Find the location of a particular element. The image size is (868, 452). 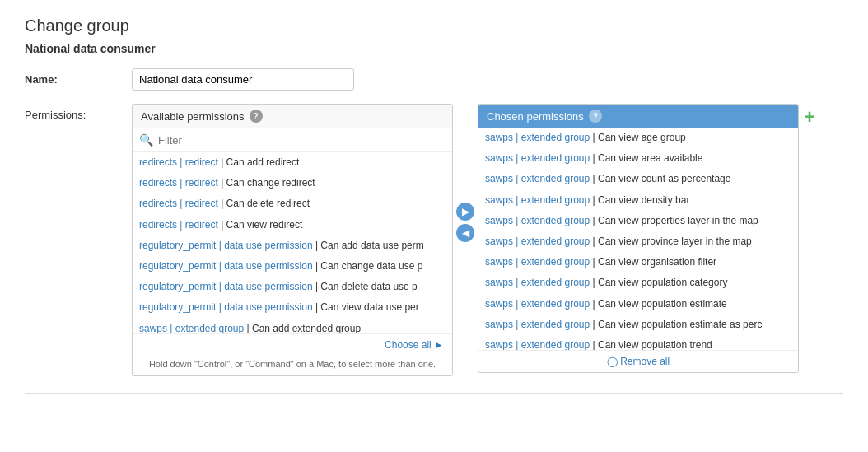

transfer-arrows: ▶ ◀ is located at coordinates (465, 222).